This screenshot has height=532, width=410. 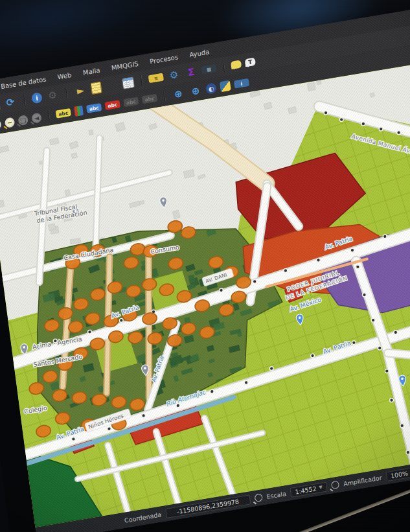 I want to click on scale-combo: 1:4552 ▼, so click(x=309, y=489).